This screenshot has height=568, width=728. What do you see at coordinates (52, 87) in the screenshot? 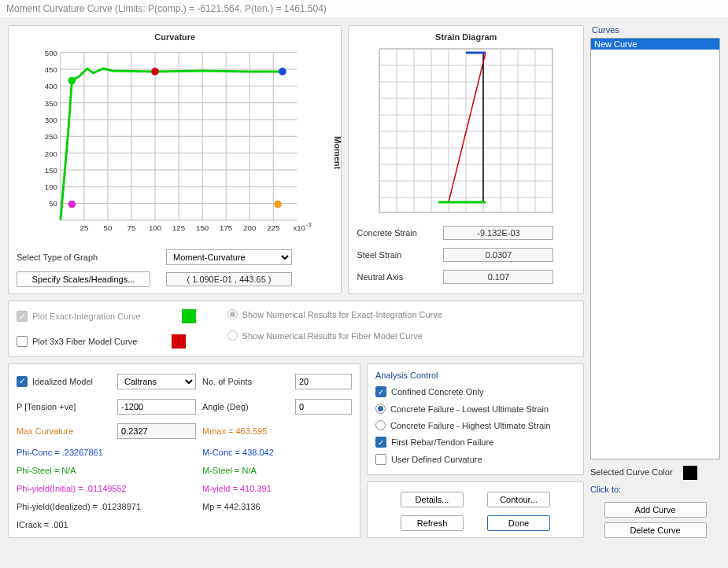
I see `svg-text: 400` at bounding box center [52, 87].